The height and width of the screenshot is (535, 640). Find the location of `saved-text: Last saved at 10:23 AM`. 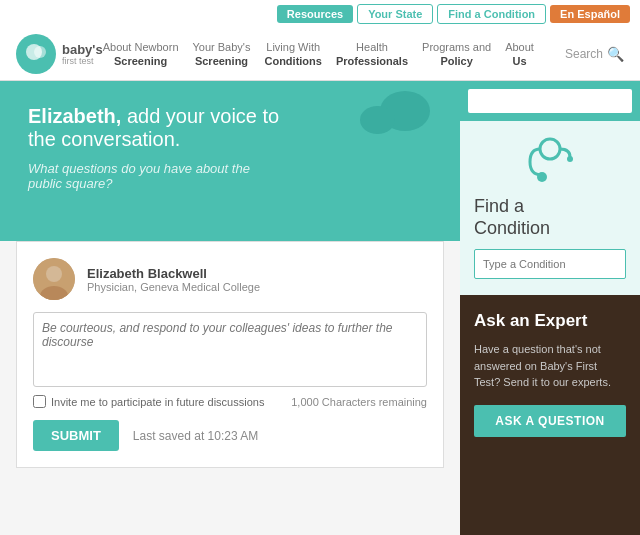

saved-text: Last saved at 10:23 AM is located at coordinates (196, 436).